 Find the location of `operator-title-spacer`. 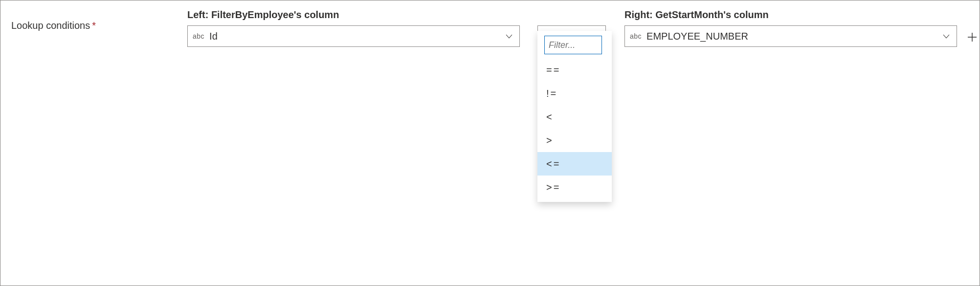

operator-title-spacer is located at coordinates (572, 15).